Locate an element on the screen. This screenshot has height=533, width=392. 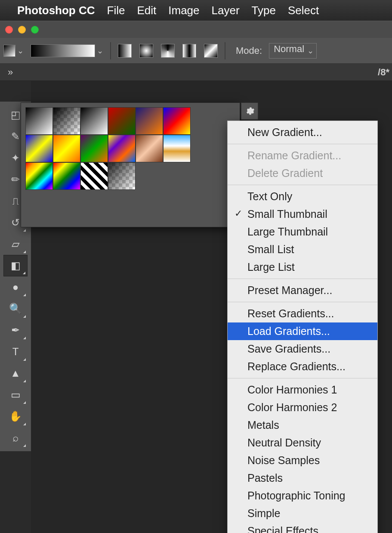
gradient-type-diamond is located at coordinates (211, 51).